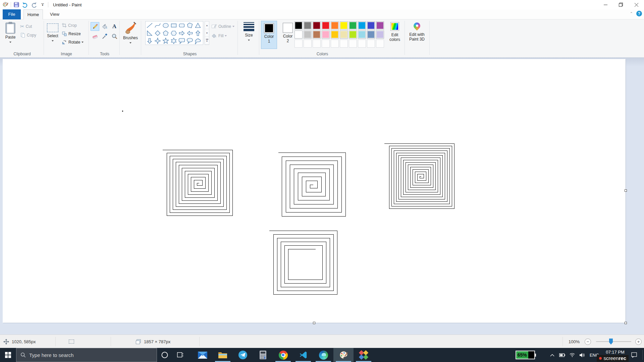  I want to click on color-picker-tool, so click(105, 36).